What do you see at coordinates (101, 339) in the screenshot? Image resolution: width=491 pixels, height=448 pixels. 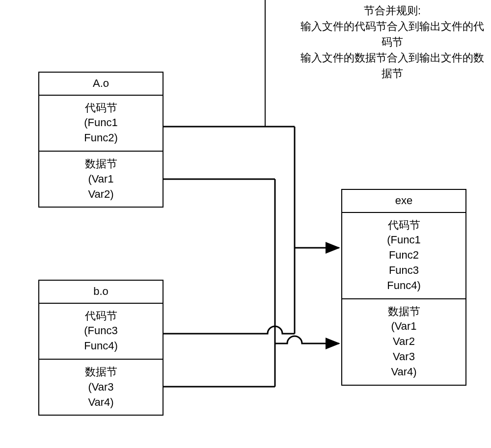 I see `file-b-code-items: (Func3 Func4)` at bounding box center [101, 339].